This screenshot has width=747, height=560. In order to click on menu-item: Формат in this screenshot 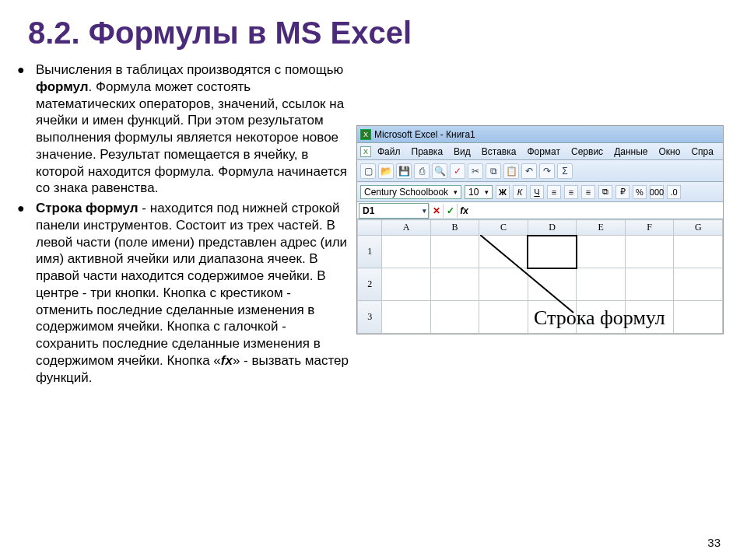, I will do `click(543, 152)`.